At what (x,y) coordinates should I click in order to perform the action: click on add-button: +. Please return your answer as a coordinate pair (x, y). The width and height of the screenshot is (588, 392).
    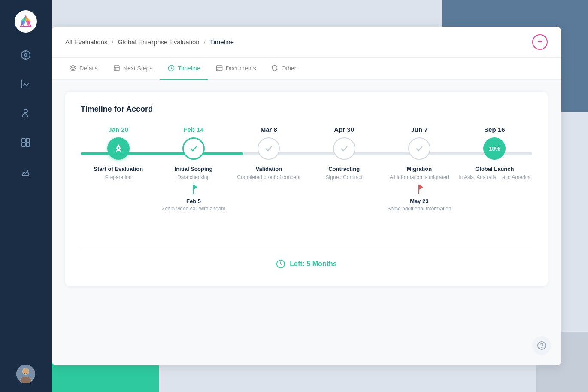
    Looking at the image, I should click on (540, 42).